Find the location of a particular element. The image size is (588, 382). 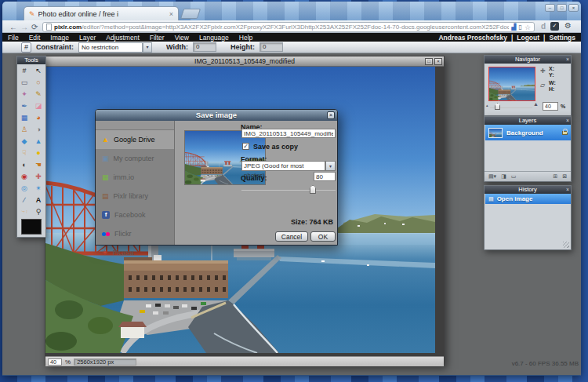

reload-button: ⟳ is located at coordinates (34, 27).